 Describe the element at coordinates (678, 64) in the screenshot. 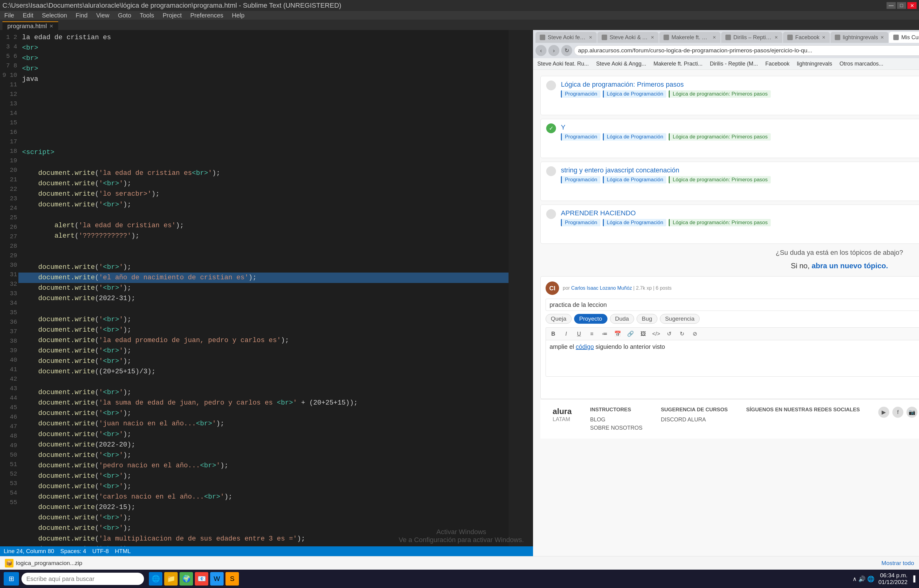

I see `bookmark-item: Makerele ft. Practi...` at that location.